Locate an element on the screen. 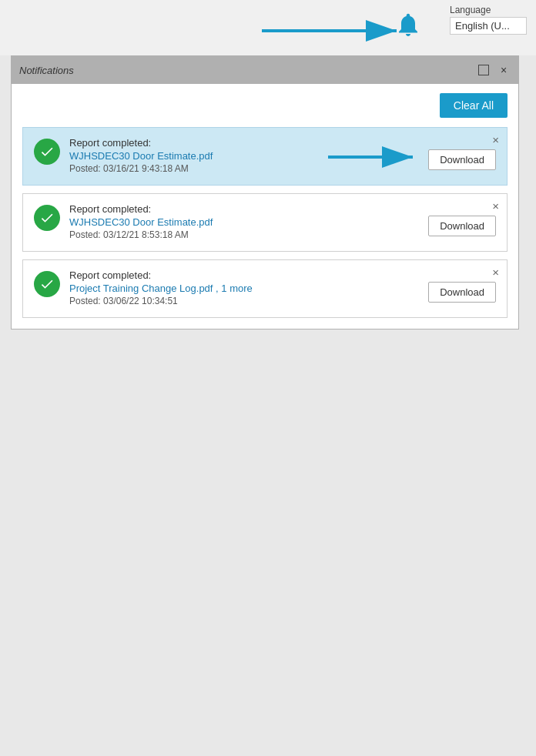 The image size is (536, 756). panel-header: Notifications × is located at coordinates (265, 70).